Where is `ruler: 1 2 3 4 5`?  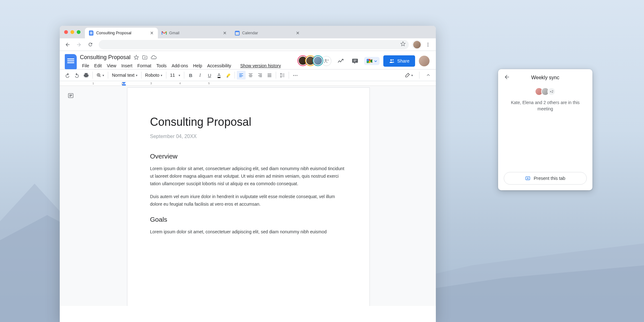
ruler: 1 2 3 4 5 is located at coordinates (248, 84).